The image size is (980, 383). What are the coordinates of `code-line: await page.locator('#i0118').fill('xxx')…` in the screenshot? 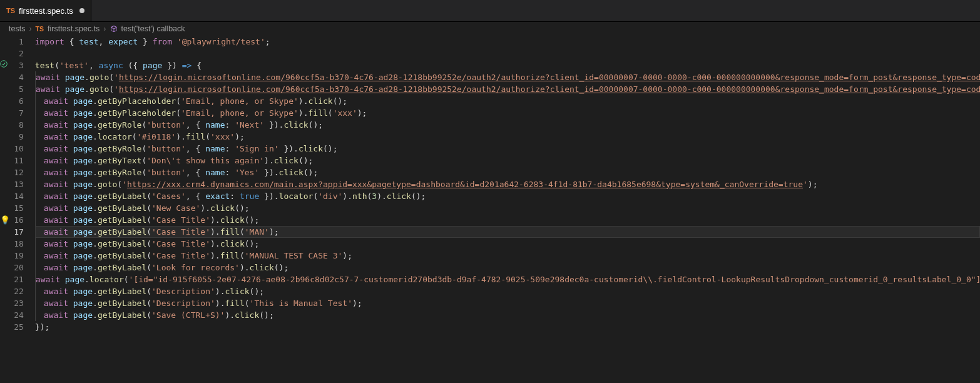 It's located at (508, 136).